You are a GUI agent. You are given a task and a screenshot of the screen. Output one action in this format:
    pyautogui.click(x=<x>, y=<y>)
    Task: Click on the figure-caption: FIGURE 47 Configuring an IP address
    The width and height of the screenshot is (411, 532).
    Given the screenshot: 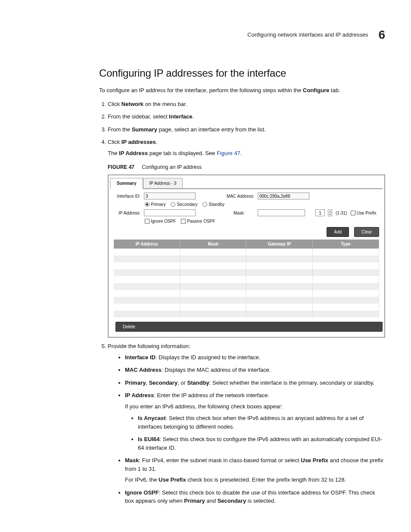 What is the action you would take?
    pyautogui.click(x=246, y=167)
    